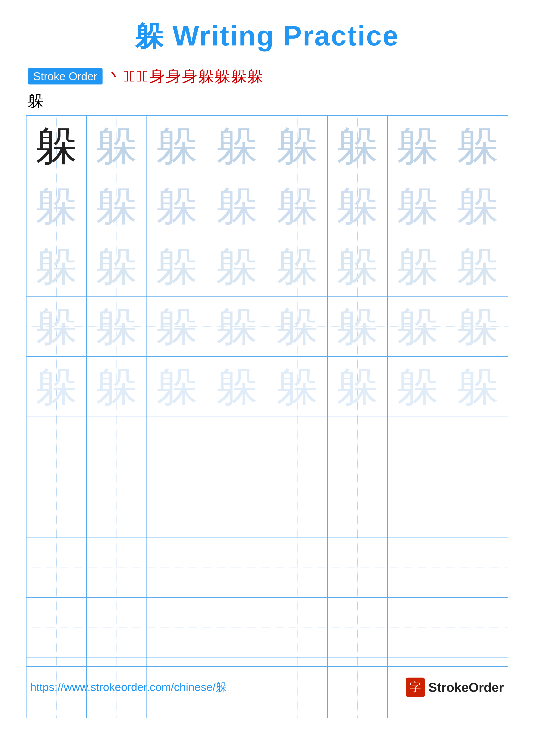  What do you see at coordinates (177, 266) in the screenshot?
I see `char-r3c3: 躲` at bounding box center [177, 266].